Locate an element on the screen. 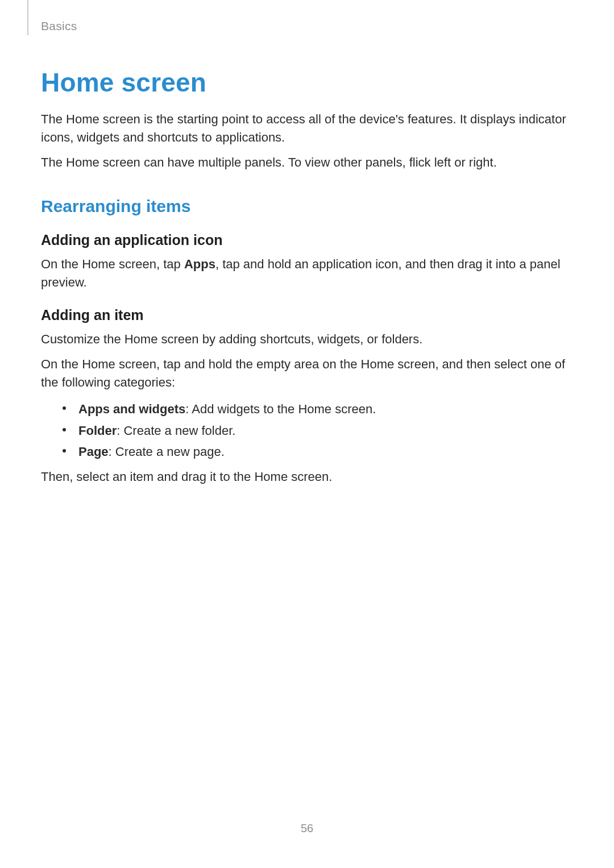  page-title: Home screen is located at coordinates (307, 82).